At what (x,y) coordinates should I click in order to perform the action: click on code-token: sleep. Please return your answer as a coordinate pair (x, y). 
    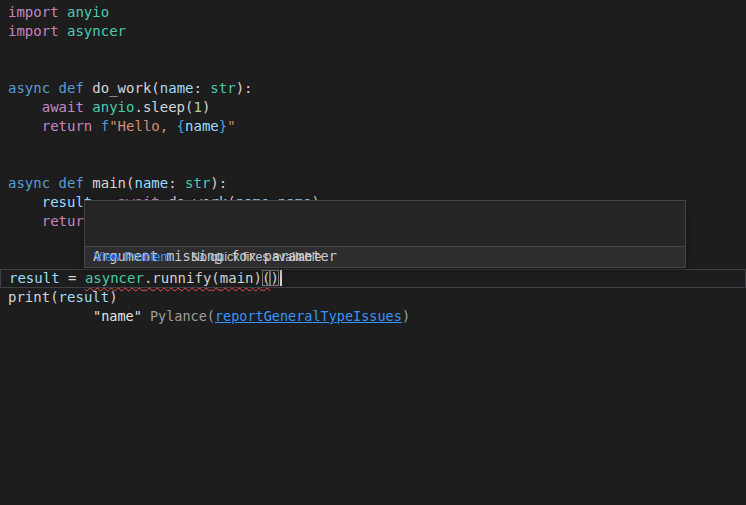
    Looking at the image, I should click on (164, 107).